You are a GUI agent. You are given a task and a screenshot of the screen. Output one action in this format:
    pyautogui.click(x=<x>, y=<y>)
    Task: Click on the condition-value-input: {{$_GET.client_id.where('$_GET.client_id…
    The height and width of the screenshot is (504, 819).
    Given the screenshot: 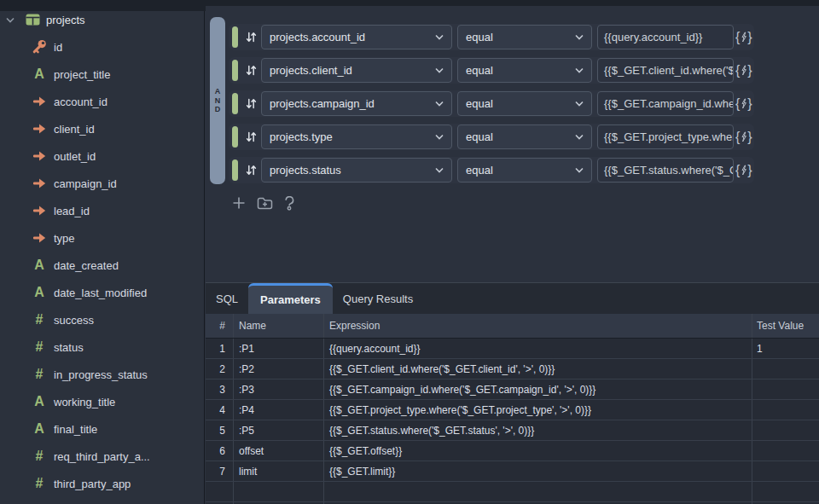 What is the action you would take?
    pyautogui.click(x=665, y=70)
    